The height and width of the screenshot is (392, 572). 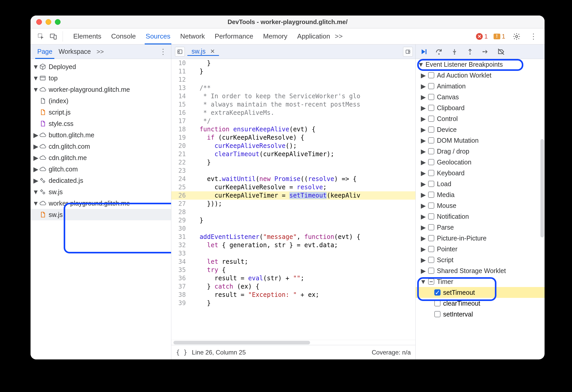 What do you see at coordinates (294, 237) in the screenshot?
I see `code-line: 31 addEventListener("message", function(…` at bounding box center [294, 237].